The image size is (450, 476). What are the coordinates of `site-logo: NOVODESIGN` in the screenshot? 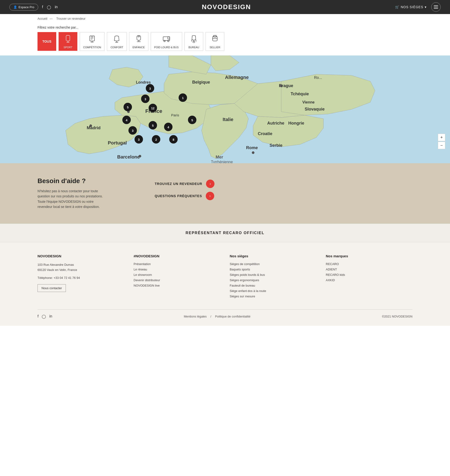 It's located at (226, 7).